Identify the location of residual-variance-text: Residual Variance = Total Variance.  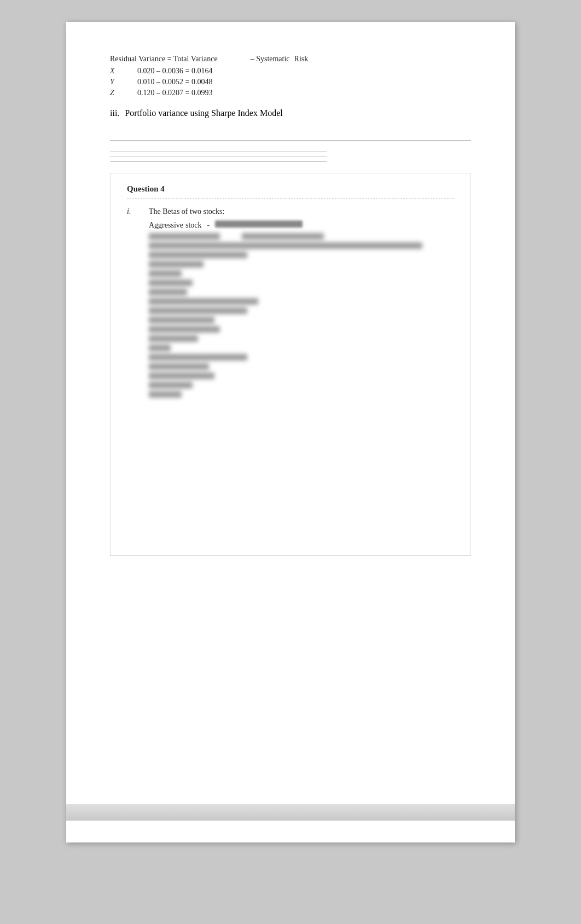
(164, 59).